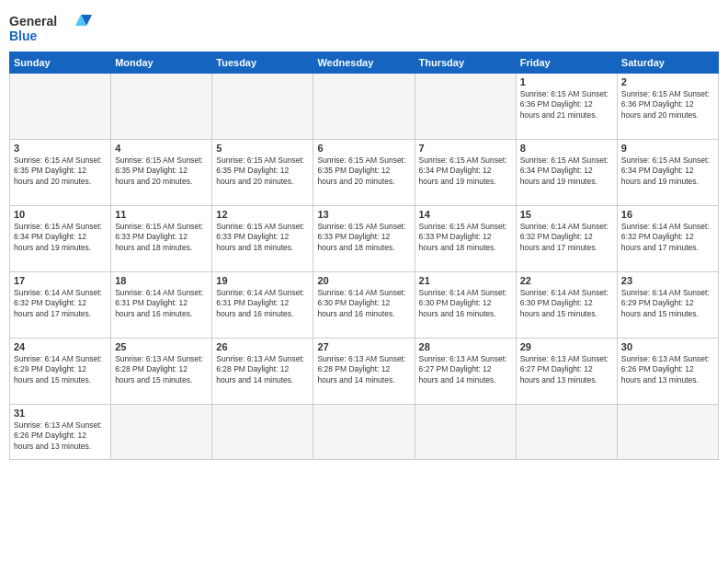  I want to click on day-number: 24, so click(61, 347).